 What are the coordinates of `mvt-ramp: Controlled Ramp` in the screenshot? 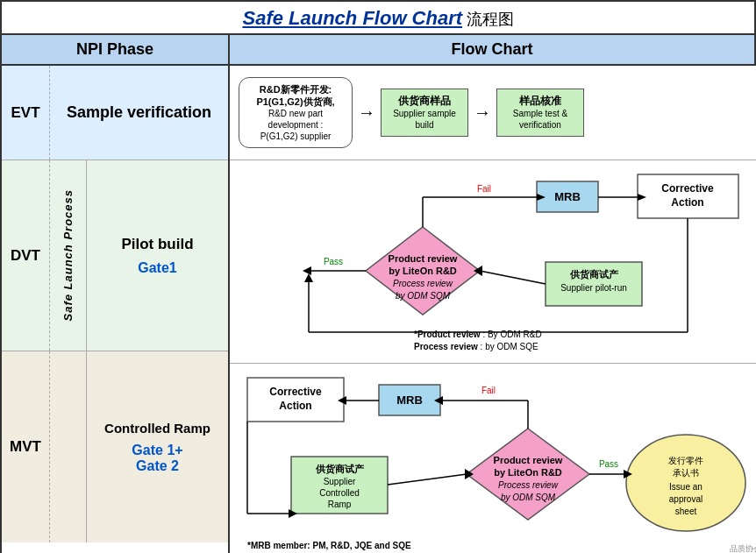 It's located at (158, 428).